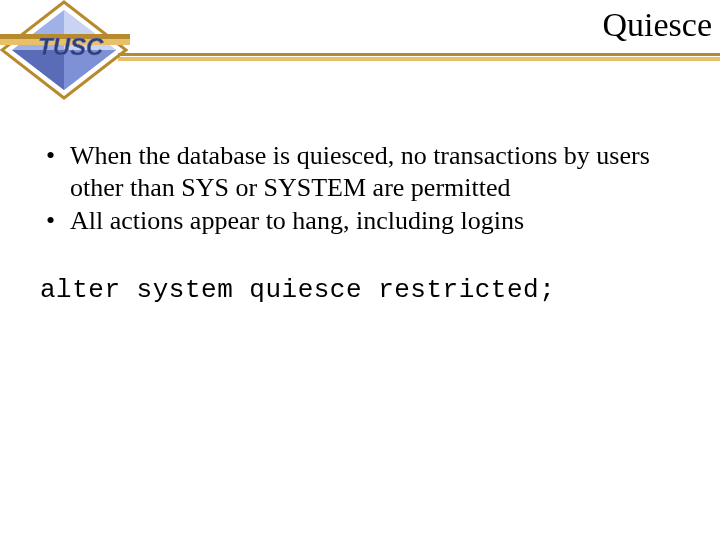 This screenshot has height=540, width=720. What do you see at coordinates (419, 54) in the screenshot?
I see `title-rule-dark` at bounding box center [419, 54].